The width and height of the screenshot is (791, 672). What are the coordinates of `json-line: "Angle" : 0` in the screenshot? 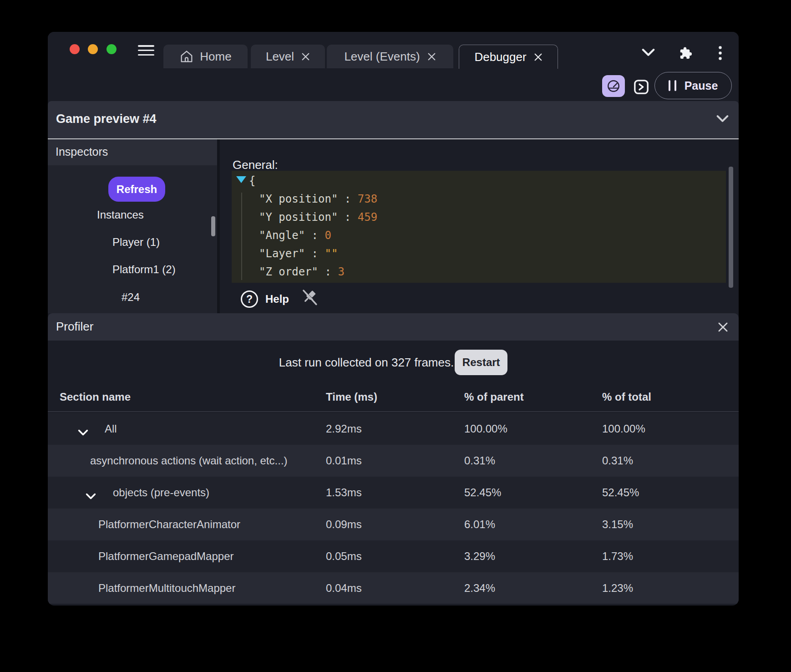 It's located at (295, 235).